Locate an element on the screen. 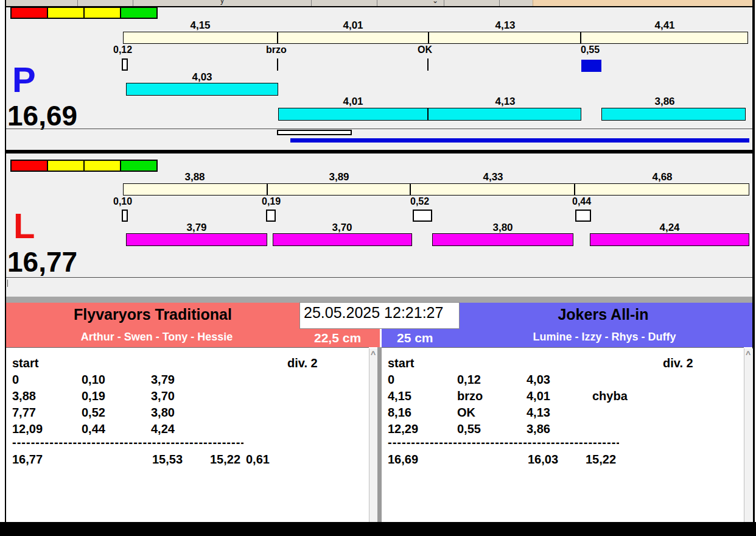 The width and height of the screenshot is (756, 536). p-marker-label-1: 0,12 is located at coordinates (123, 50).